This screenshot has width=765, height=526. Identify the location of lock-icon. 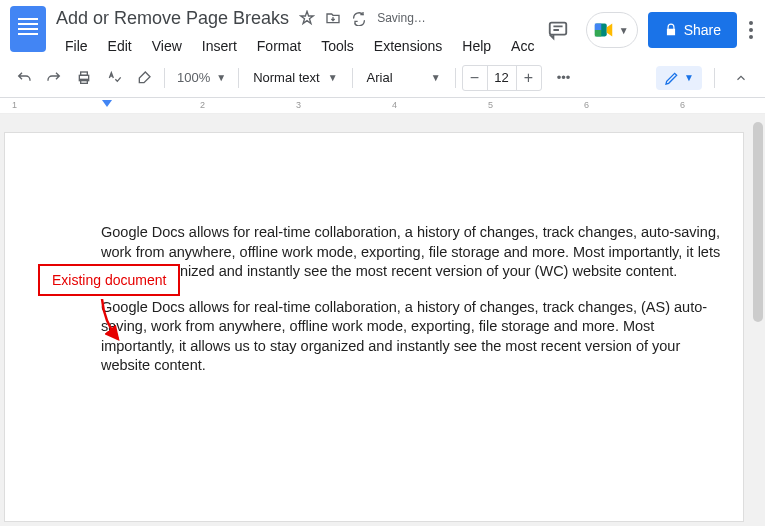
(671, 30).